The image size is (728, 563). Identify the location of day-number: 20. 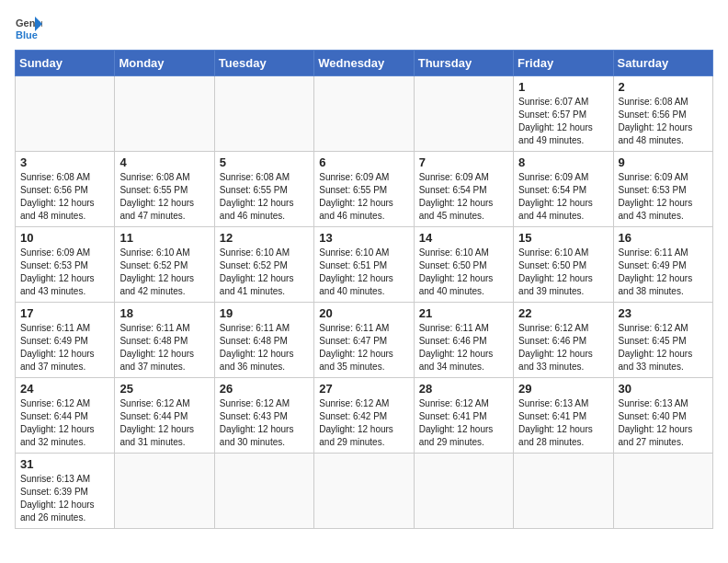
(364, 313).